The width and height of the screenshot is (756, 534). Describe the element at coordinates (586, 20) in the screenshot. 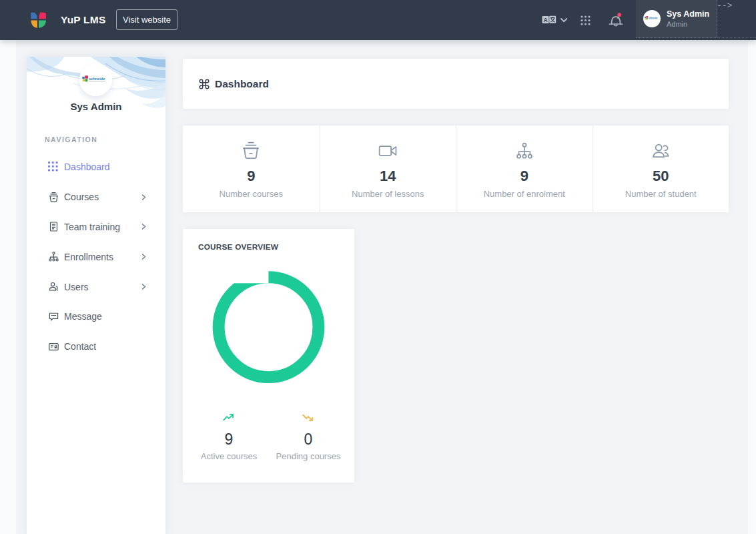

I see `apps-grid-button` at that location.